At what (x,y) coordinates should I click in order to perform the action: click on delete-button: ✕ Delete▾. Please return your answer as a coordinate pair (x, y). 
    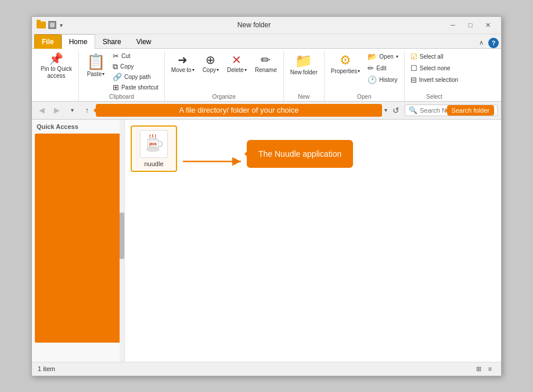
    Looking at the image, I should click on (237, 63).